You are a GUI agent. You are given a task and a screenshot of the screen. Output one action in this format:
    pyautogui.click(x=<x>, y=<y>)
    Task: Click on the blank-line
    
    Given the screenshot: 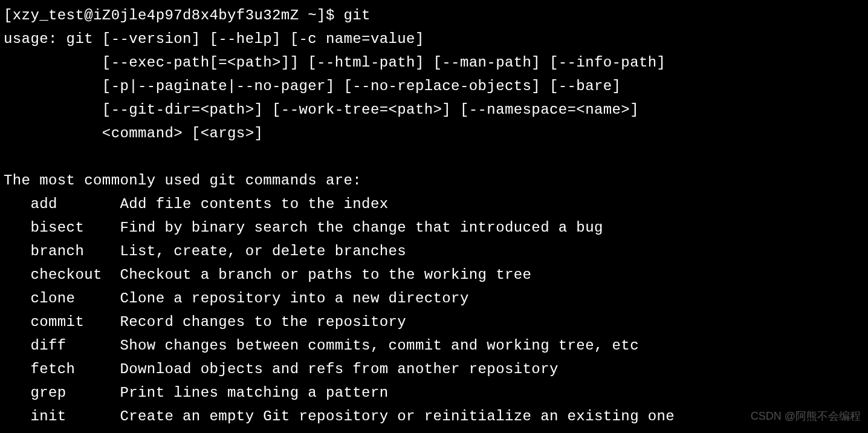 What is the action you would take?
    pyautogui.click(x=434, y=157)
    